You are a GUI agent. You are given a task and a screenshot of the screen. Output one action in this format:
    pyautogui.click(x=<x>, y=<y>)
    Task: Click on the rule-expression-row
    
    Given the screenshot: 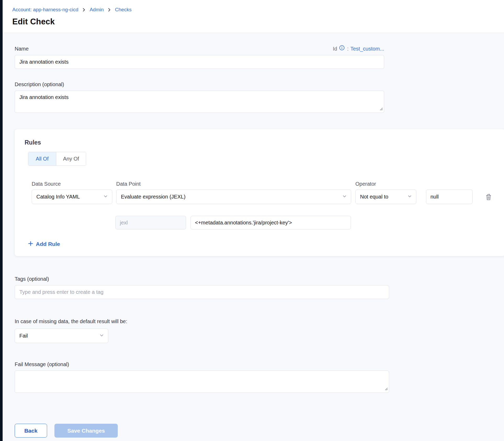 What is the action you would take?
    pyautogui.click(x=305, y=223)
    